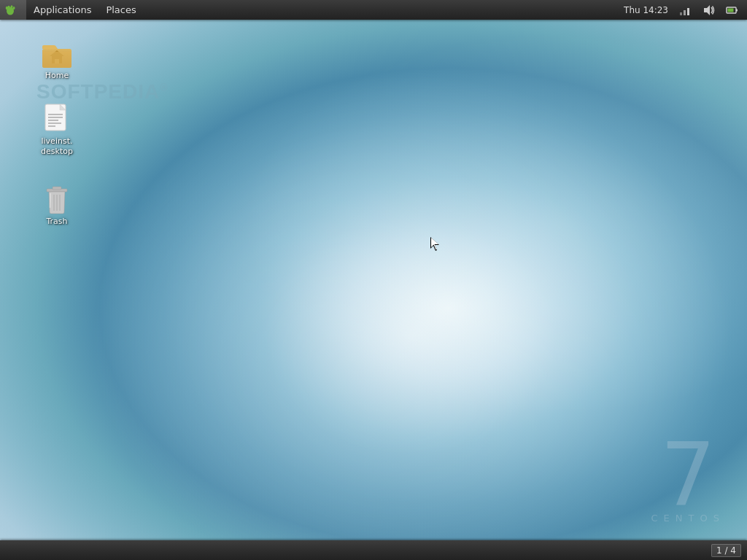 This screenshot has width=747, height=560. I want to click on menubar: Applications Places Thu 14:23, so click(374, 10).